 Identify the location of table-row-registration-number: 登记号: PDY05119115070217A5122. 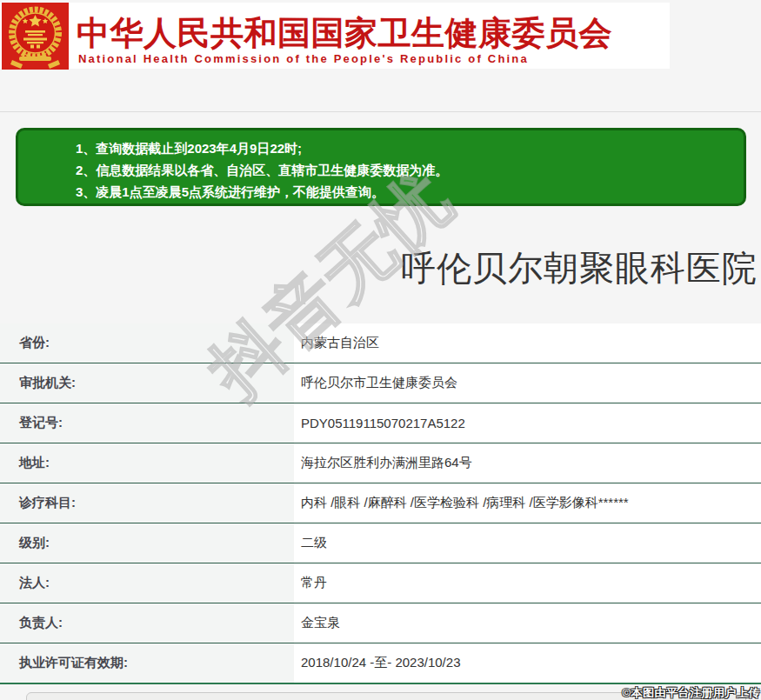
(381, 423).